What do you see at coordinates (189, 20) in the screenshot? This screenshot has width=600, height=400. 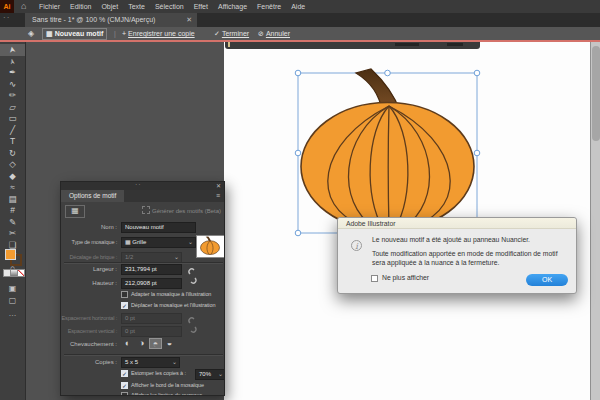 I see `tab-close-icon: ✕` at bounding box center [189, 20].